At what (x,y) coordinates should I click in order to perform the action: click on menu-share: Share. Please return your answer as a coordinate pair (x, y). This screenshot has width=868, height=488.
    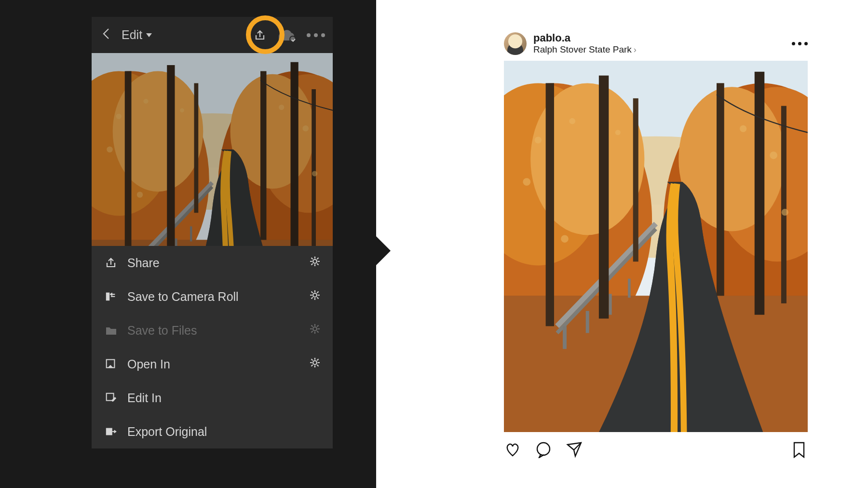
    Looking at the image, I should click on (212, 263).